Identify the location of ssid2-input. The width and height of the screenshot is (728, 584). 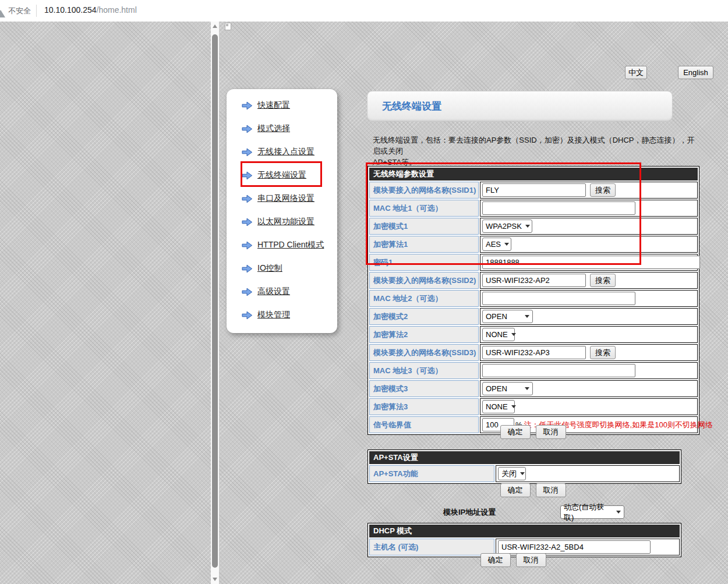
(534, 281).